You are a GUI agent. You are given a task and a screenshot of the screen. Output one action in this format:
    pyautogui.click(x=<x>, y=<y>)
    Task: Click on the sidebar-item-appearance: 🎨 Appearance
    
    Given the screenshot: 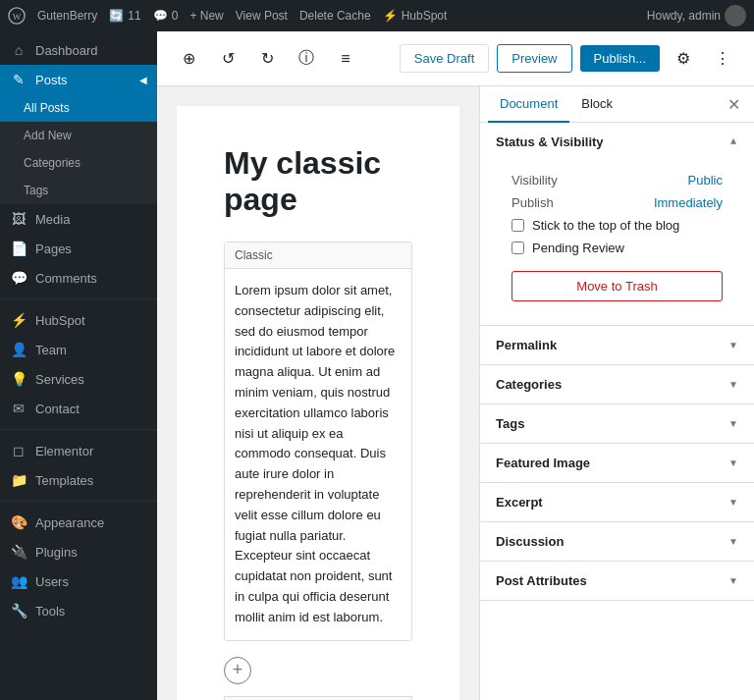 What is the action you would take?
    pyautogui.click(x=79, y=522)
    